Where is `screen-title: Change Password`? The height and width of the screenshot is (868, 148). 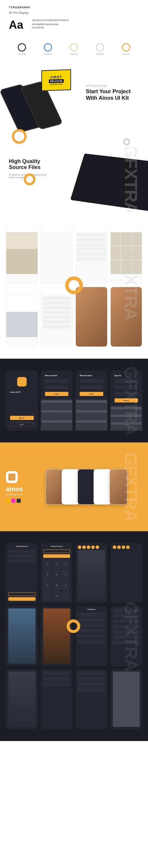 screen-title: Change Password is located at coordinates (22, 547).